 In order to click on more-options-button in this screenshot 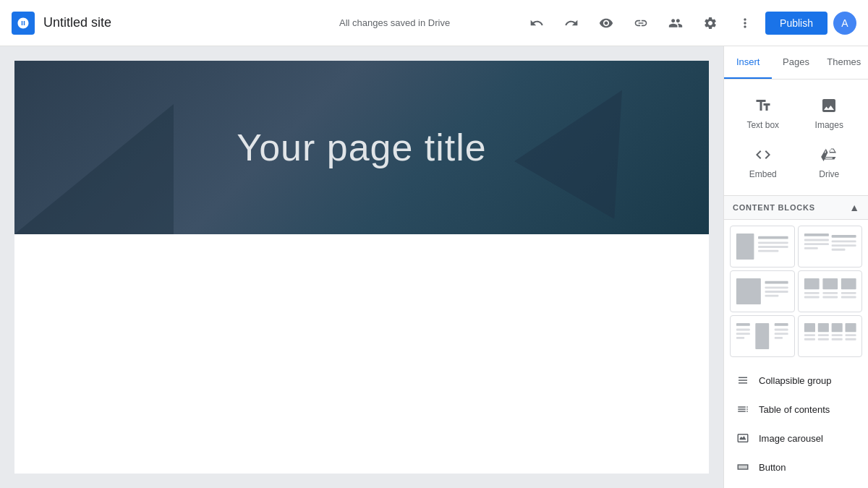, I will do `click(745, 23)`.